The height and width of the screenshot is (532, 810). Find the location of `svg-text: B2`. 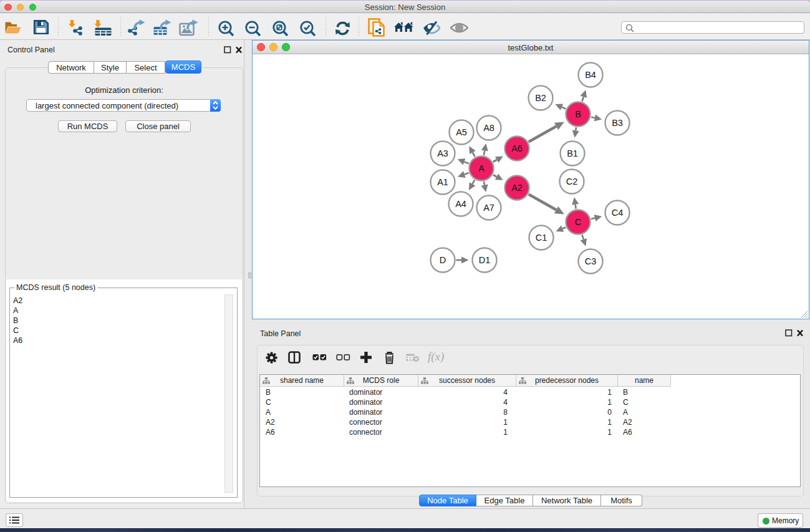

svg-text: B2 is located at coordinates (541, 98).